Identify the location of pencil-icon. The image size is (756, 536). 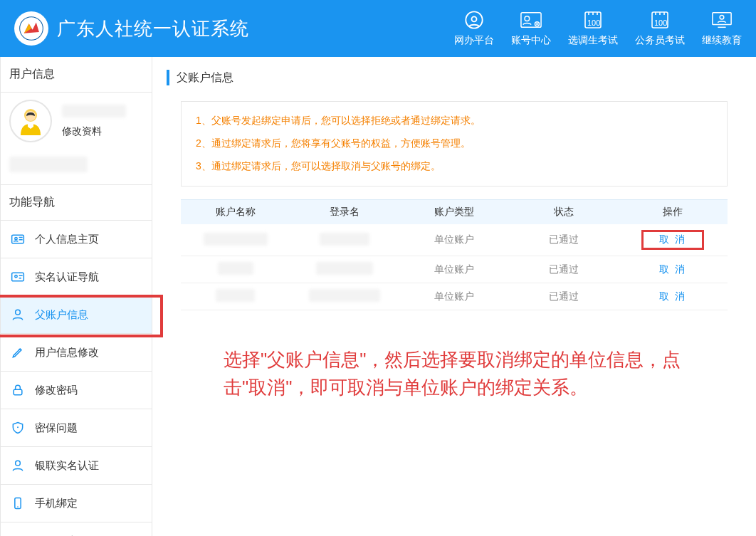
(18, 352).